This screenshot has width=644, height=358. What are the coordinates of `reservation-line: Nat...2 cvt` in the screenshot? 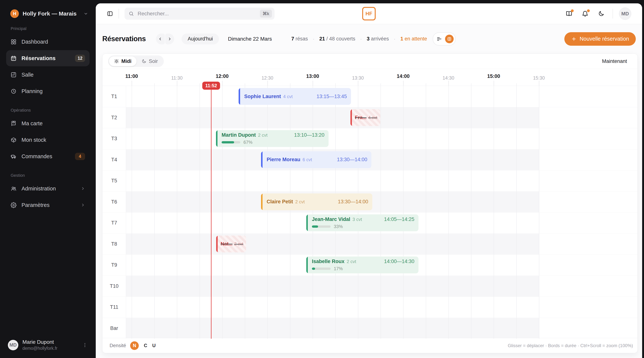 It's located at (232, 244).